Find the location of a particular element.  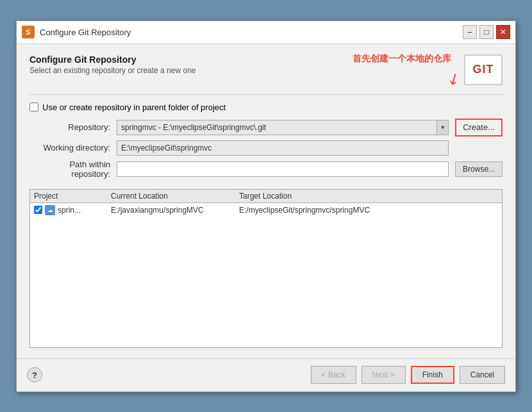

table-header: Project Current Location Target Location is located at coordinates (266, 196).